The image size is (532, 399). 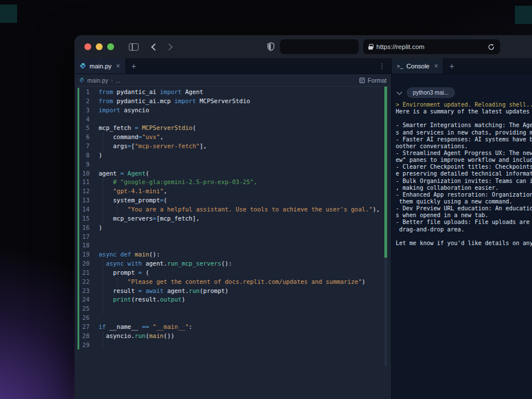 I want to click on scrollbar-diff-marker, so click(x=385, y=172).